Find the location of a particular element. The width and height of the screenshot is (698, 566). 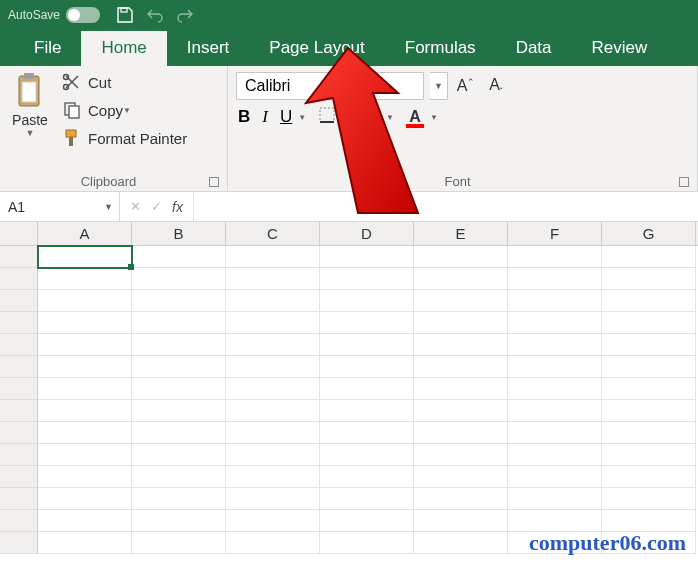

tab-formulas: Formulas is located at coordinates (440, 48).